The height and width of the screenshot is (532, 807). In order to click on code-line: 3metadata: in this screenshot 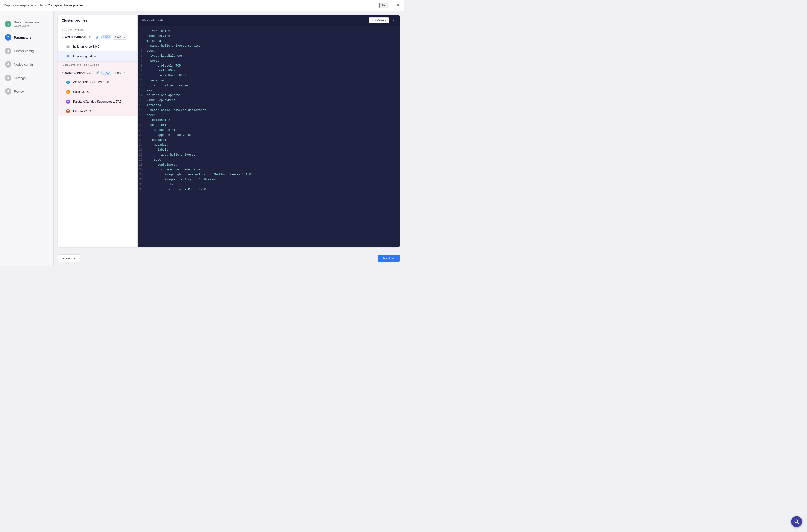, I will do `click(269, 41)`.